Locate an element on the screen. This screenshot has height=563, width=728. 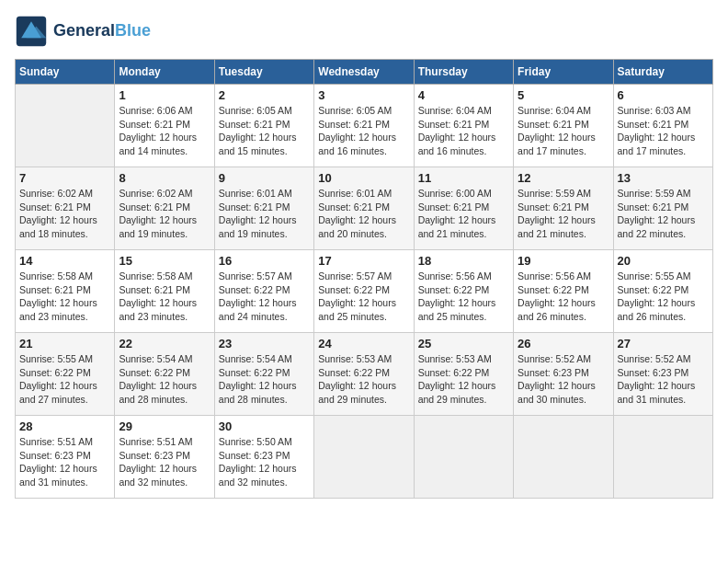
weekday-header-friday: Friday is located at coordinates (563, 72).